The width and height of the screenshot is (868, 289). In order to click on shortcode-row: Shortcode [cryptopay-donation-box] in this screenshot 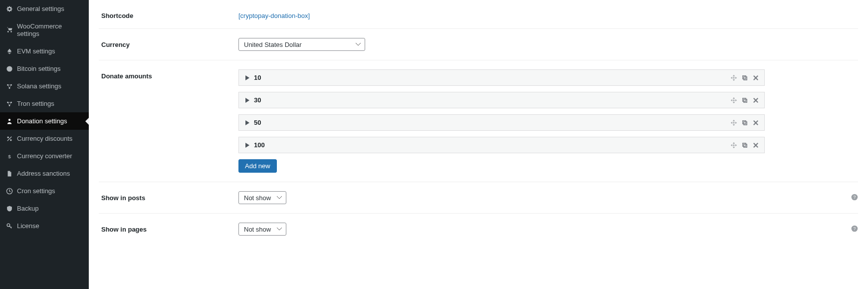, I will do `click(478, 14)`.